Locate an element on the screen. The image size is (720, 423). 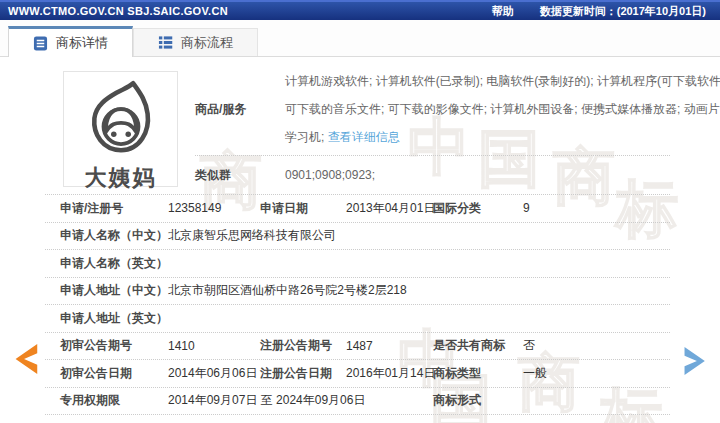
field-label: 注册公告日期 is located at coordinates (303, 374).